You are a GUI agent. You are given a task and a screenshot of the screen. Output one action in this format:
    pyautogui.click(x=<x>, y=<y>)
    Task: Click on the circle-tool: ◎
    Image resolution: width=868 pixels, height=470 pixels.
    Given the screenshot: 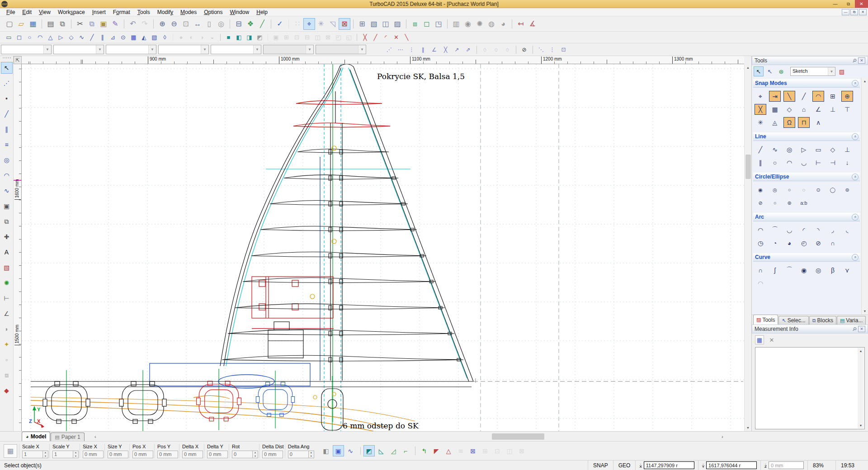 What is the action you would take?
    pyautogui.click(x=7, y=160)
    